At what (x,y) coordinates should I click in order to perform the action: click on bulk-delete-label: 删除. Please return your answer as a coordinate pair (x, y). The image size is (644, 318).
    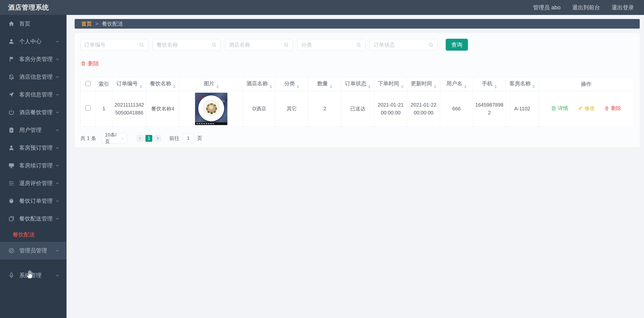
    Looking at the image, I should click on (94, 64).